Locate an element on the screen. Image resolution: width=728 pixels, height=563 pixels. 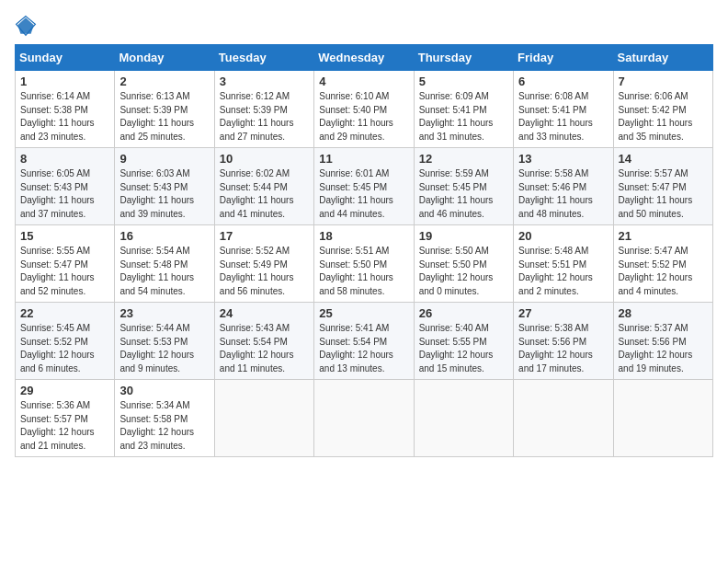
calendar-cell: 13Sunrise: 5:58 AM Sunset: 5:46 PM Dayli… is located at coordinates (563, 187).